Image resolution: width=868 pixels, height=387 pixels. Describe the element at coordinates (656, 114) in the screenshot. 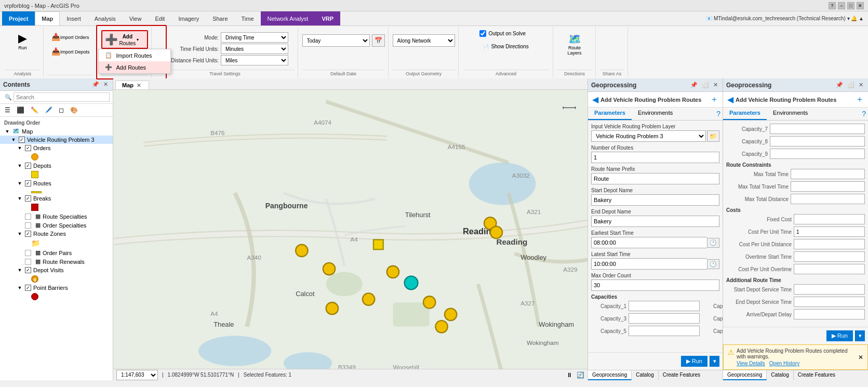

I see `geo-tab-envs: Environments` at that location.